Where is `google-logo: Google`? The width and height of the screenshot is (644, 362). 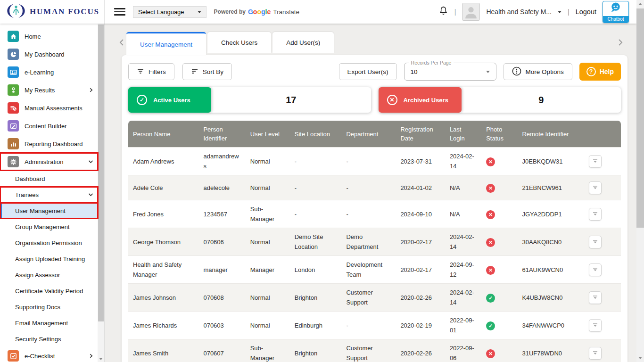
google-logo: Google is located at coordinates (259, 12).